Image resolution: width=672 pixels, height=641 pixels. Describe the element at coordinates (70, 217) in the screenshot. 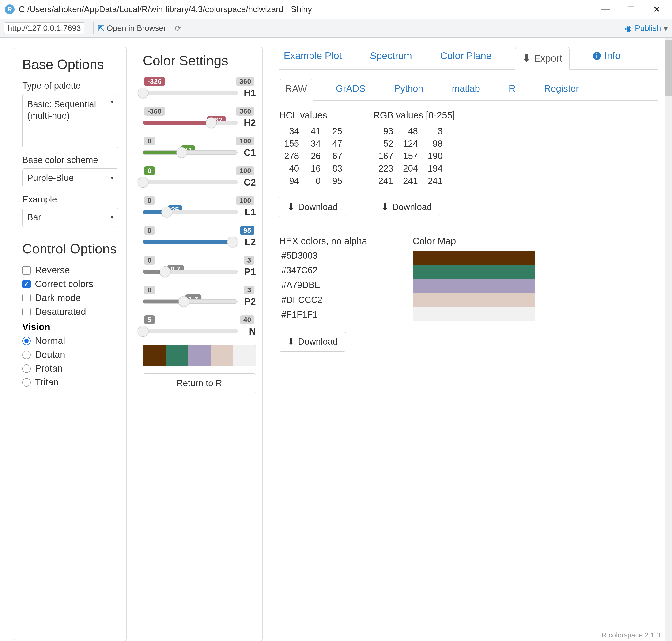

I see `example-select: Bar ▾` at that location.